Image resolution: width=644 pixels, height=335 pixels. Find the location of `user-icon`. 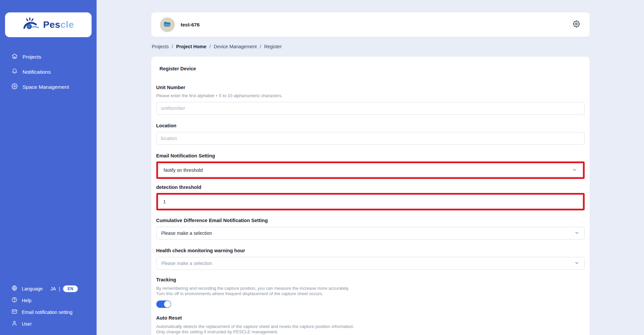

user-icon is located at coordinates (14, 324).